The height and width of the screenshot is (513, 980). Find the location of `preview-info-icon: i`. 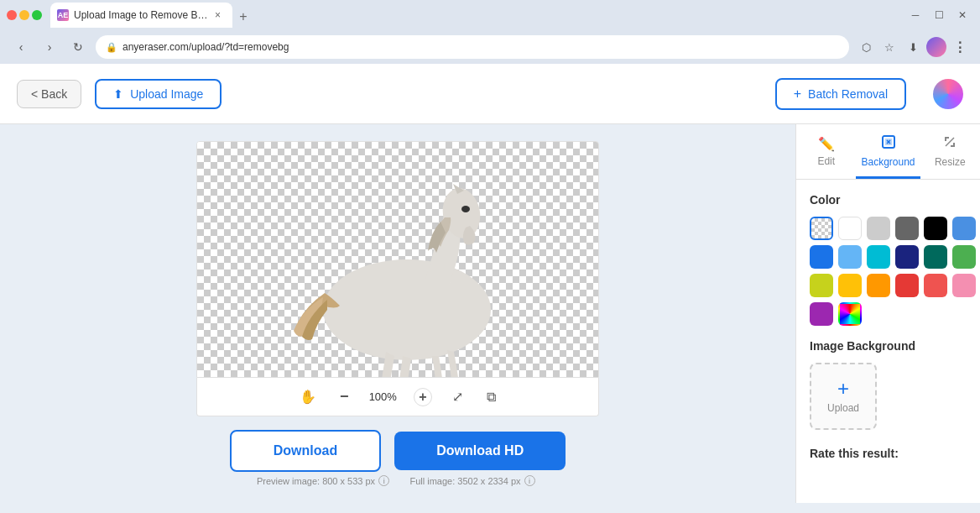

preview-info-icon: i is located at coordinates (384, 480).